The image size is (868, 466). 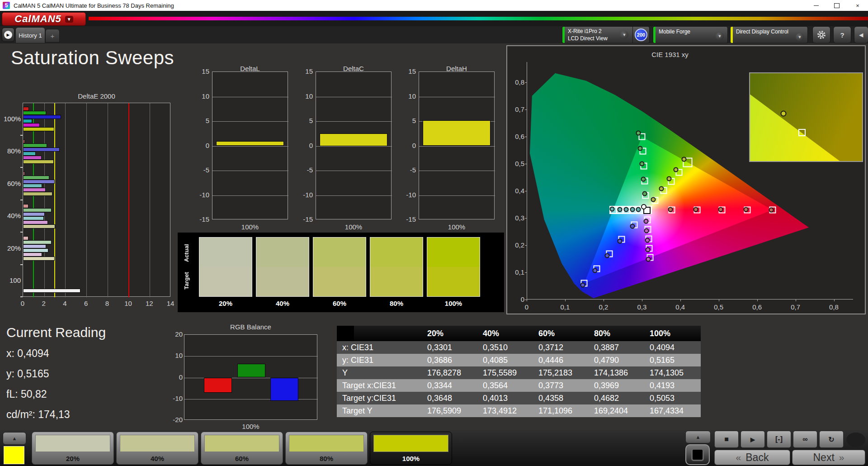 I want to click on collapse-toolbar-button: ◀, so click(x=861, y=35).